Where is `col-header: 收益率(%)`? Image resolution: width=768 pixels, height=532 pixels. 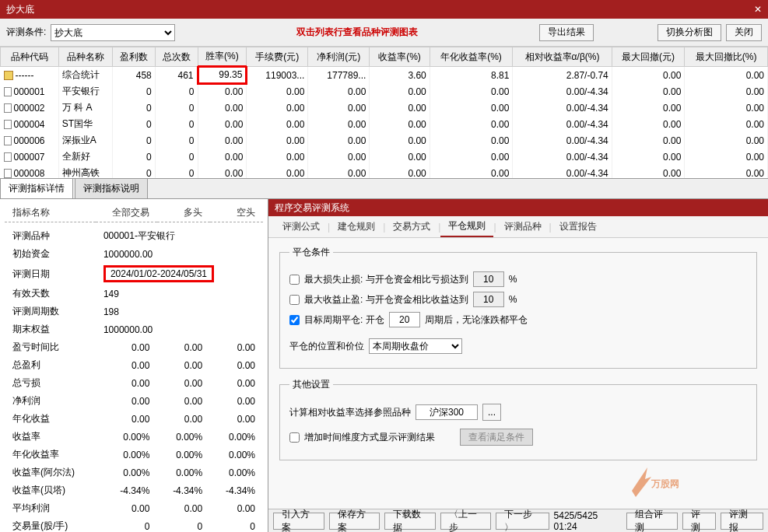 col-header: 收益率(%) is located at coordinates (400, 58).